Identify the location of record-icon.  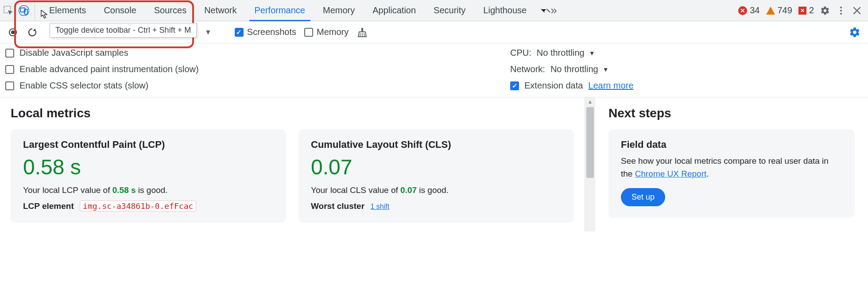
(13, 32).